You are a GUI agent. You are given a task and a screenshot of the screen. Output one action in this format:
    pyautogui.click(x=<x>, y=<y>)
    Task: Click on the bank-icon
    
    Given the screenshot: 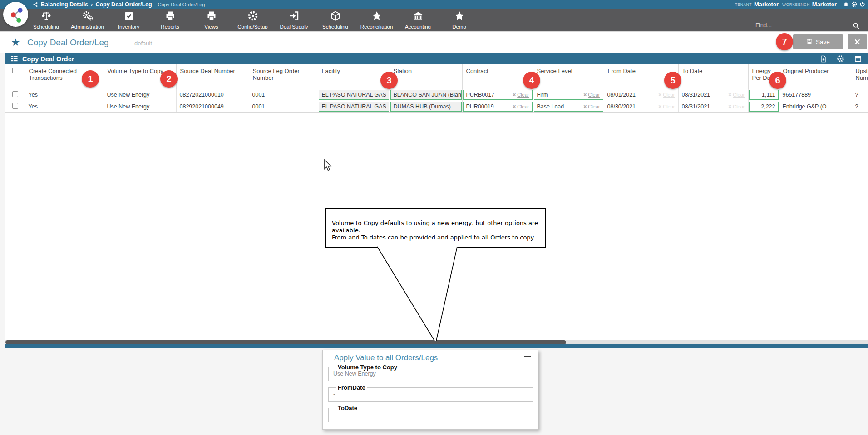 What is the action you would take?
    pyautogui.click(x=418, y=17)
    